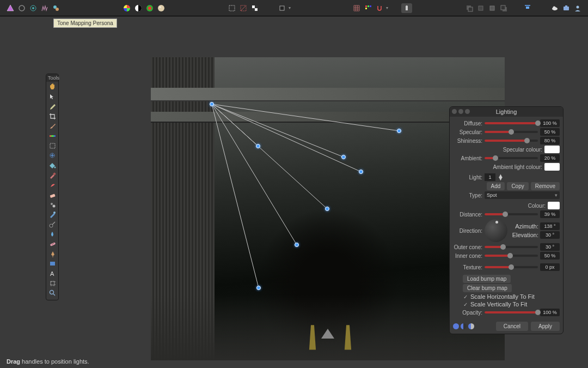 This screenshot has height=368, width=588. Describe the element at coordinates (511, 123) in the screenshot. I see `diffuse-slider` at that location.